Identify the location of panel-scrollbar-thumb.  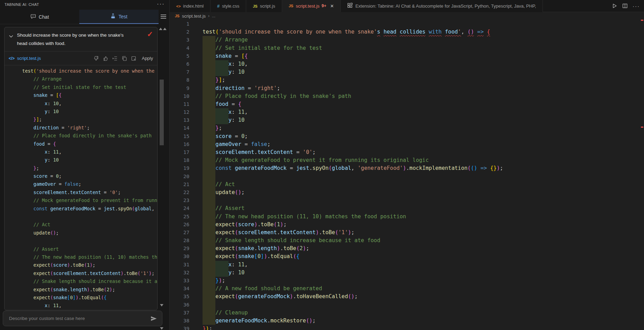
(162, 112).